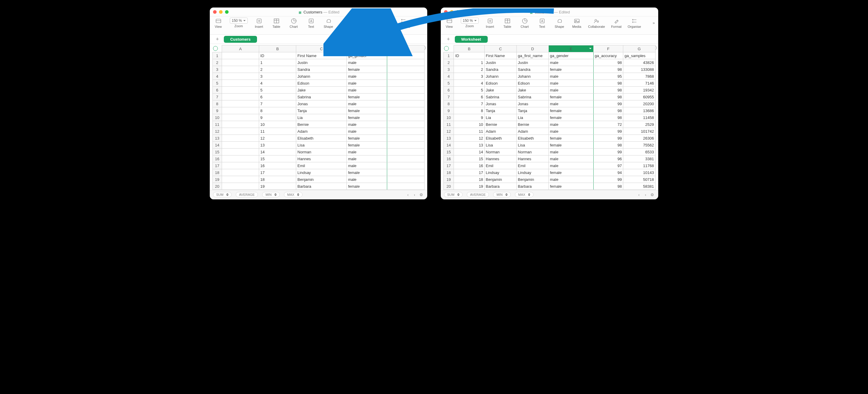 This screenshot has height=394, width=868. I want to click on col-header-D: D, so click(367, 49).